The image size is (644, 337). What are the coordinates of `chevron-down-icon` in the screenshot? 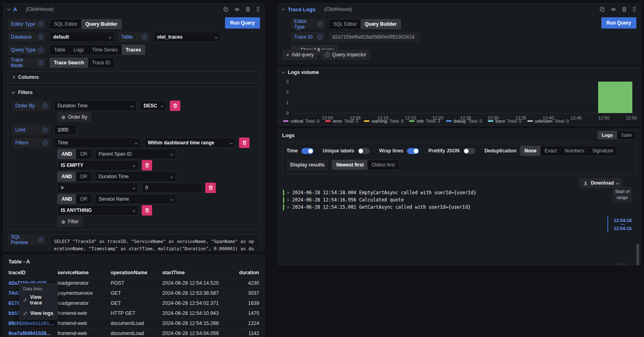 It's located at (217, 37).